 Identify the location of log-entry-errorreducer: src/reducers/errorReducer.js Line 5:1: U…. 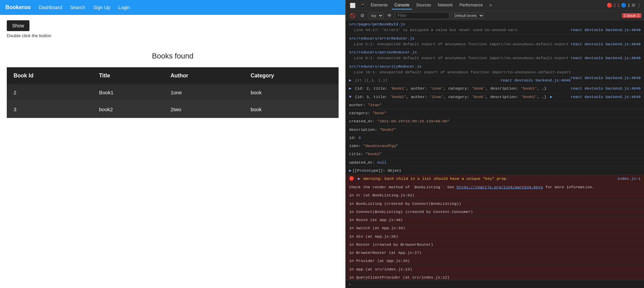
(495, 42).